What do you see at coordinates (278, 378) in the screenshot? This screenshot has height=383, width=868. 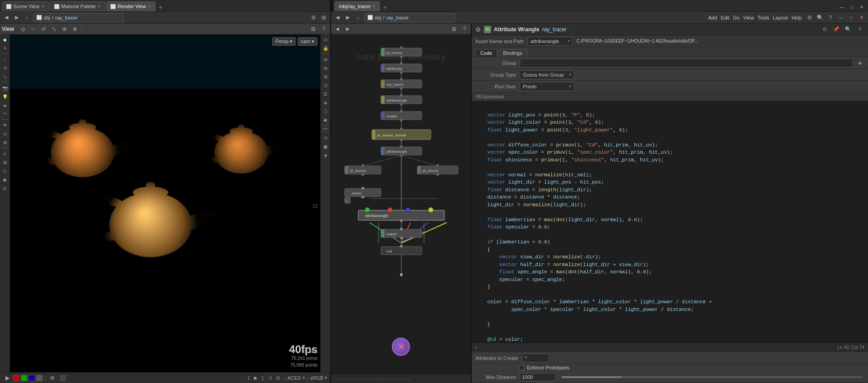 I see `cache-icon: ⊙` at bounding box center [278, 378].